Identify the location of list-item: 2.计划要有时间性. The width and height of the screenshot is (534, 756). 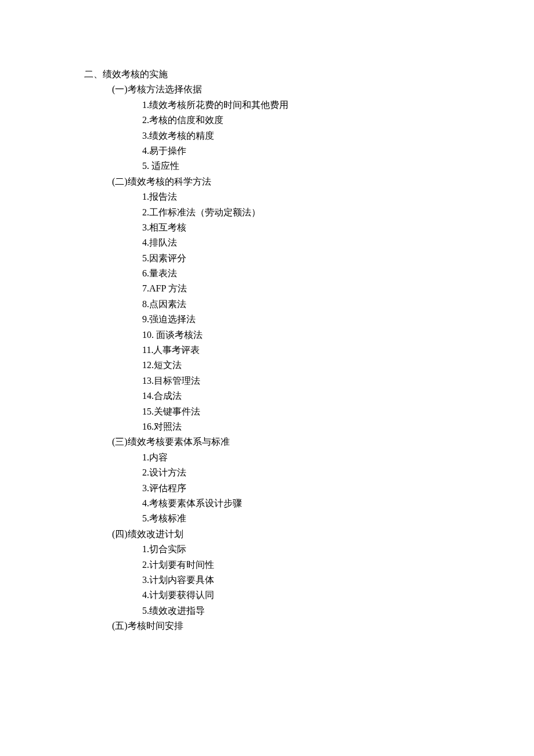
(338, 565).